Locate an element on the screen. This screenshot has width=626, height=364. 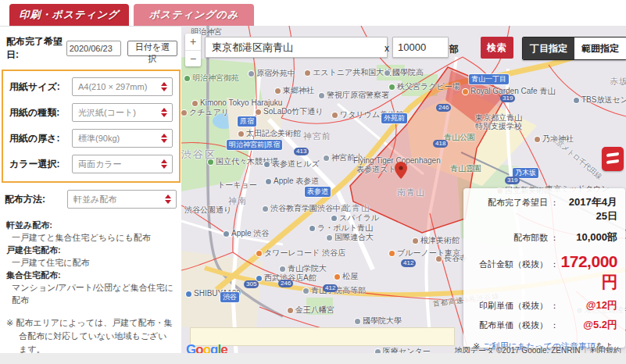
method-row-slot: 配布方法:軒並み配布 is located at coordinates (91, 199).